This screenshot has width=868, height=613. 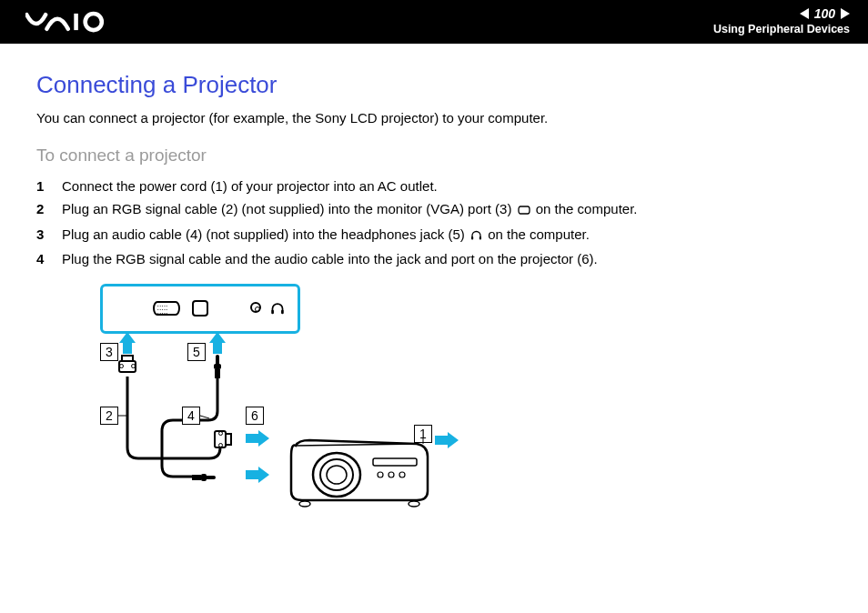 What do you see at coordinates (329, 259) in the screenshot?
I see `step-text: Plug the RGB signal cable and the audio …` at bounding box center [329, 259].